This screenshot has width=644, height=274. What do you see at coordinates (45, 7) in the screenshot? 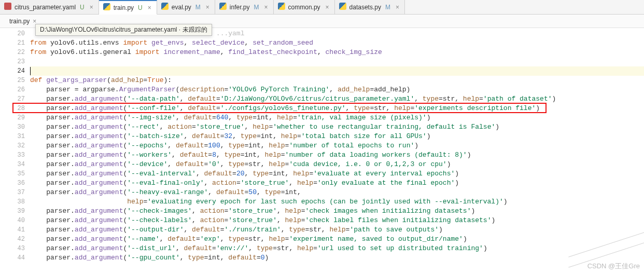
I see `tab-label: citrus_parameter.yaml` at bounding box center [45, 7].